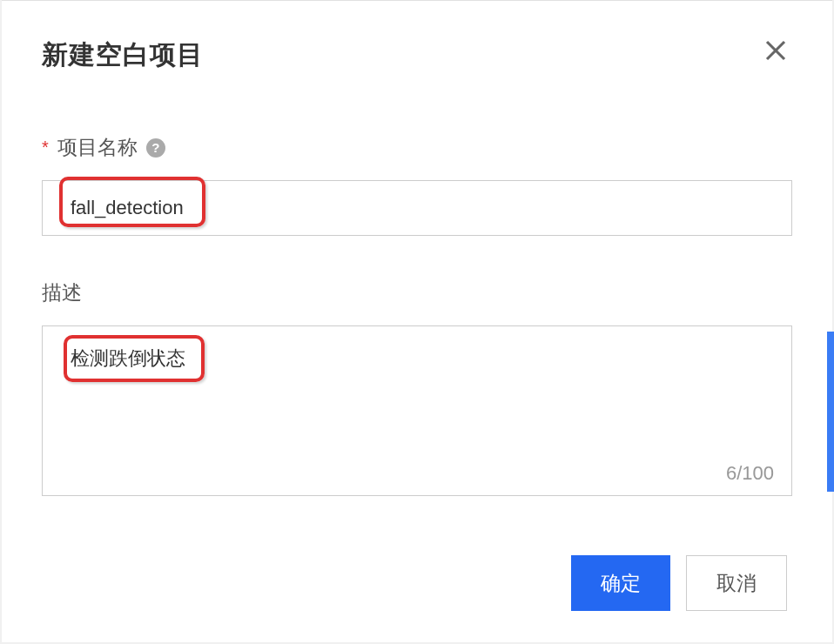  I want to click on project-name-input-wrapper, so click(417, 208).